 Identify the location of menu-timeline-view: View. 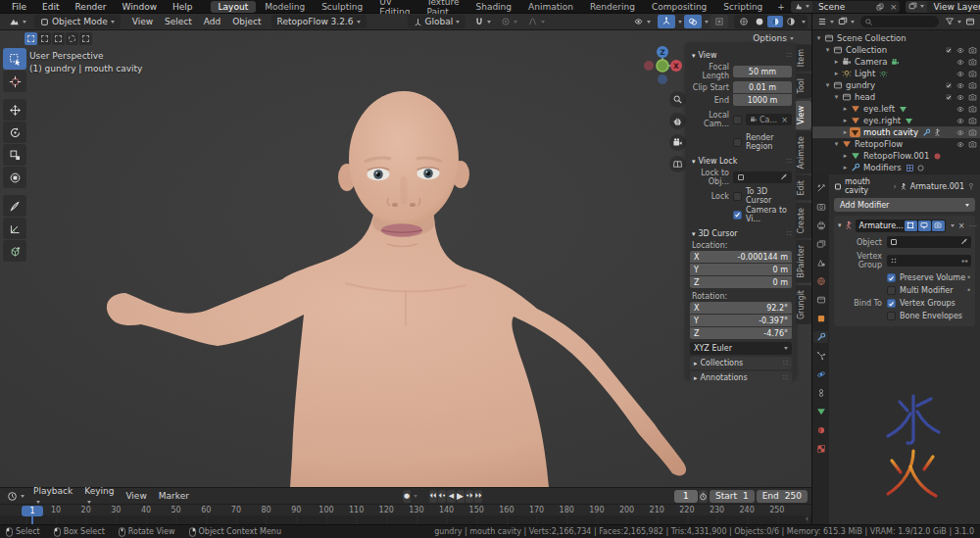
(135, 496).